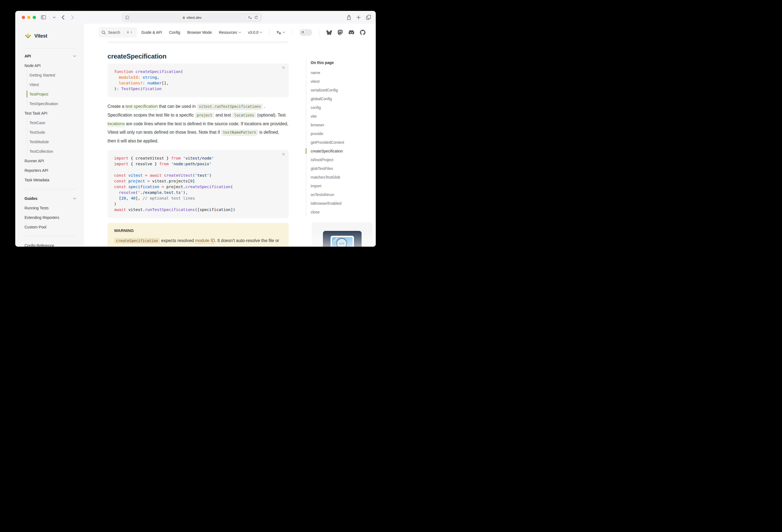 The image size is (782, 532). I want to click on toc-item-isrootproject: isRootProject, so click(340, 160).